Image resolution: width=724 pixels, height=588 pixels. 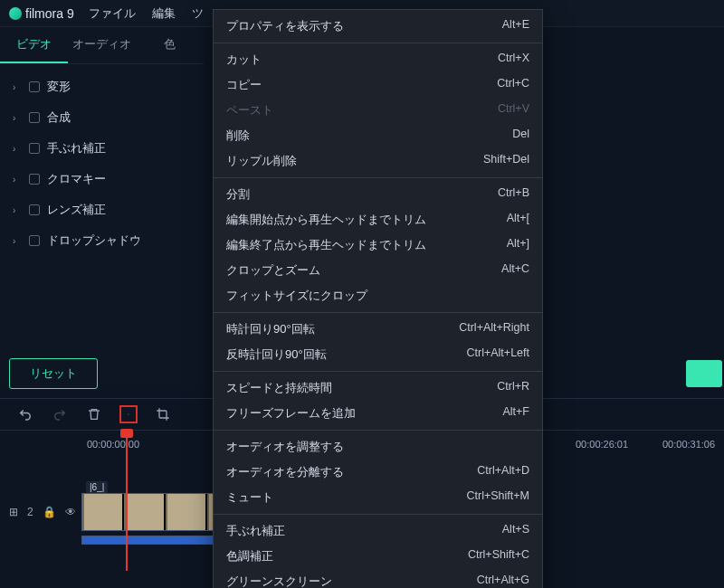 I want to click on menu-item: 分割Ctrl+B, so click(x=378, y=194).